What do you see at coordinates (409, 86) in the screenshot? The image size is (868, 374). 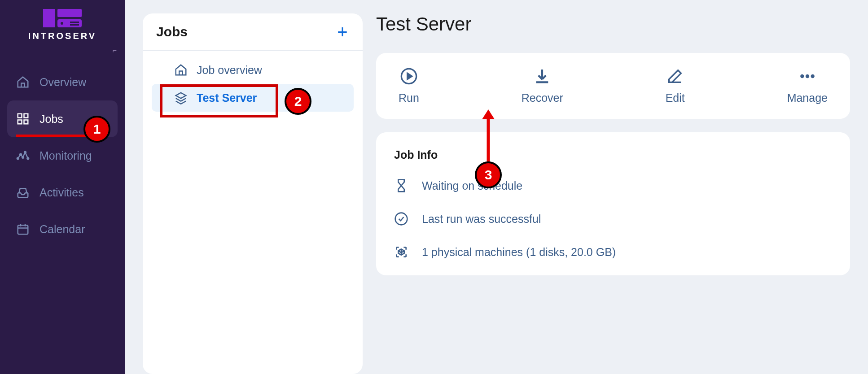 I see `run-button: Run` at bounding box center [409, 86].